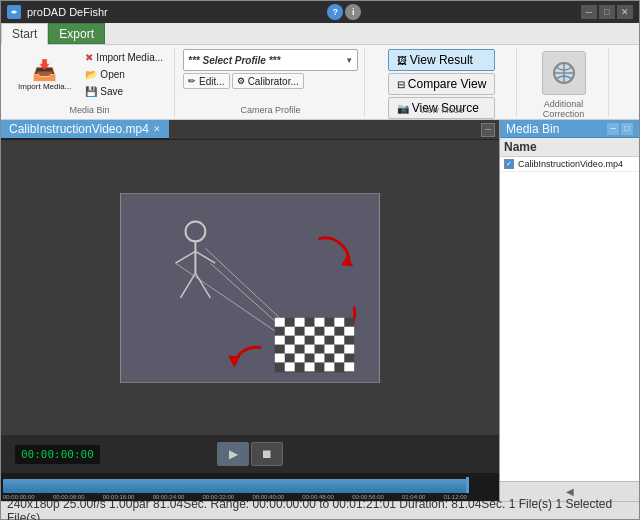 The image size is (640, 520). Describe the element at coordinates (270, 110) in the screenshot. I see `camera-profile-group-label: Camera Profile` at that location.